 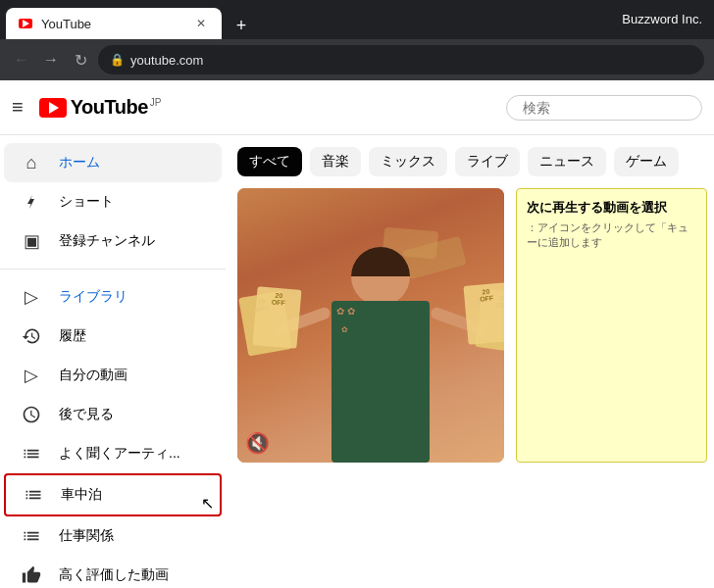 What do you see at coordinates (93, 297) in the screenshot?
I see `sidebar-label-library: ライブラリ` at bounding box center [93, 297].